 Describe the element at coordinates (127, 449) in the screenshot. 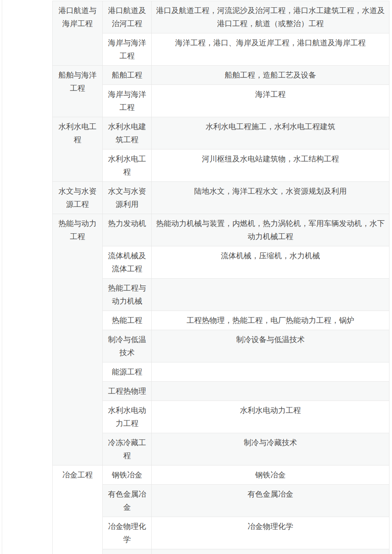

I see `discipline-cell: 冷冻冷藏工程` at that location.